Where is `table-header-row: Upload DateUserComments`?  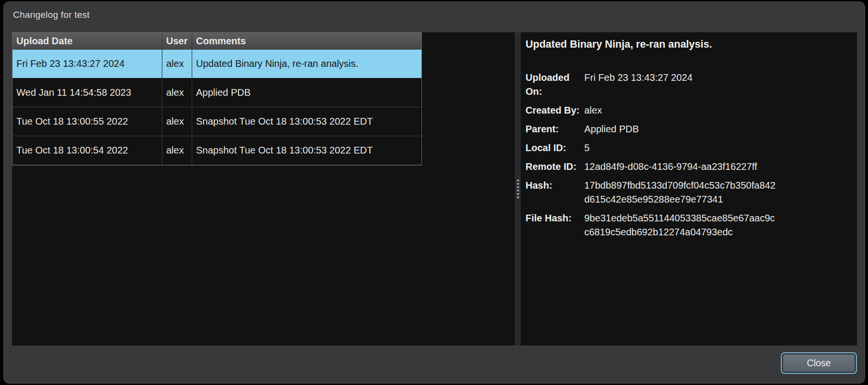
table-header-row: Upload DateUserComments is located at coordinates (217, 41).